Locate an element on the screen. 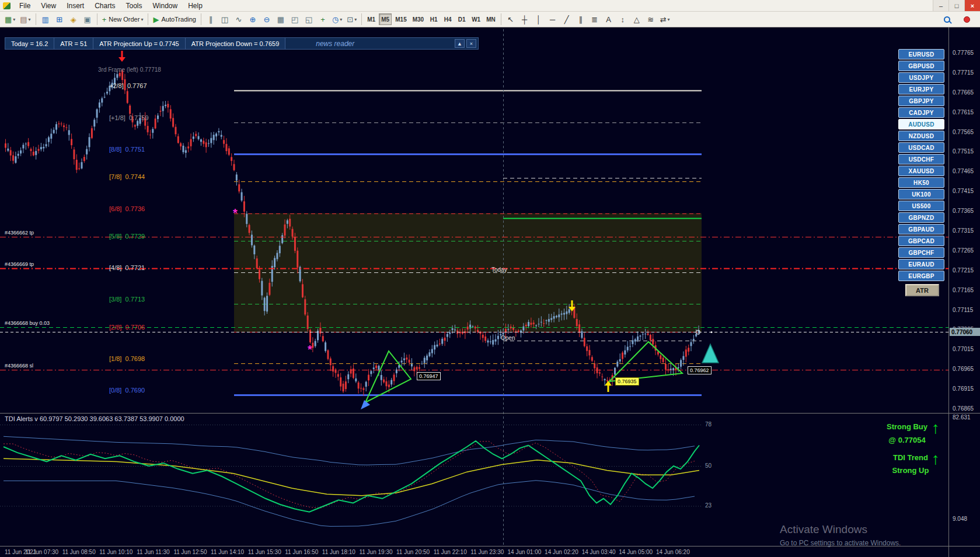 This screenshot has width=980, height=557. menu-tools: Tools is located at coordinates (134, 6).